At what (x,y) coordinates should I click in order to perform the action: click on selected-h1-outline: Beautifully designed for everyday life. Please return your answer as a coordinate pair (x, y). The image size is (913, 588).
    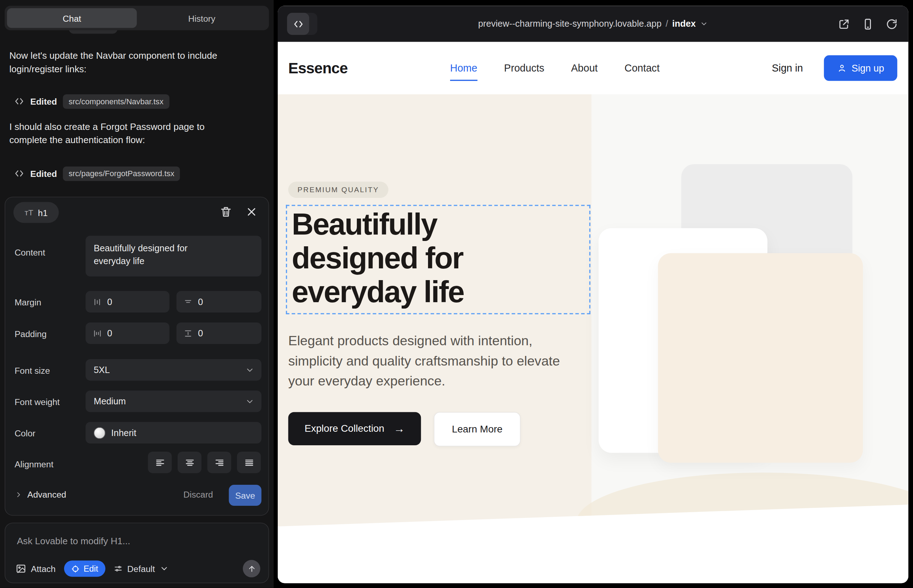
    Looking at the image, I should click on (438, 260).